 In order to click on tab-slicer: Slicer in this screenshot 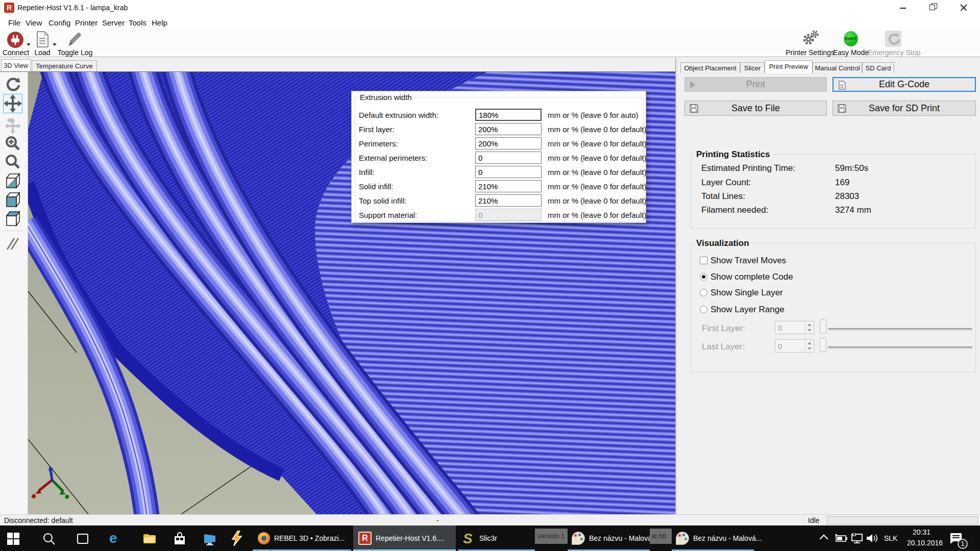, I will do `click(752, 67)`.